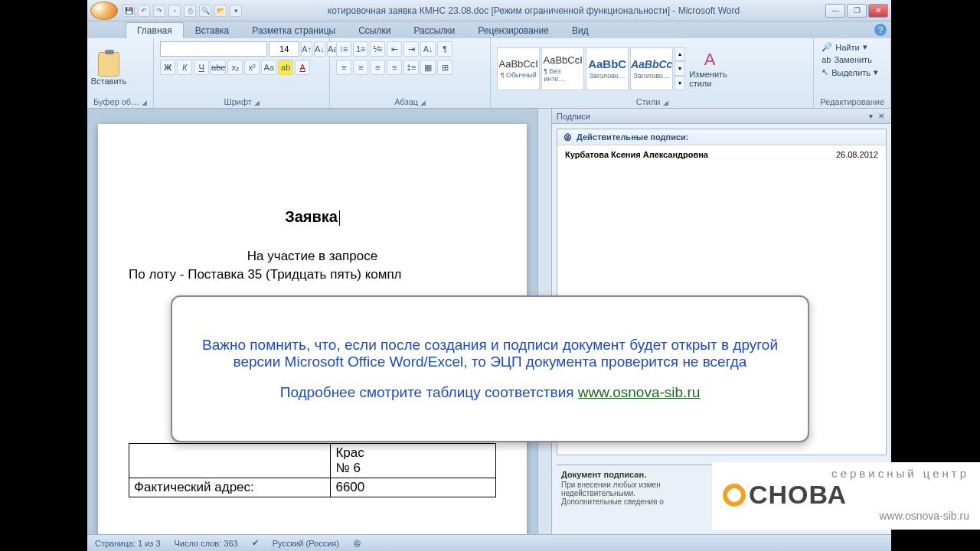 This screenshot has height=551, width=980. Describe the element at coordinates (220, 11) in the screenshot. I see `open-icon: 📂` at that location.